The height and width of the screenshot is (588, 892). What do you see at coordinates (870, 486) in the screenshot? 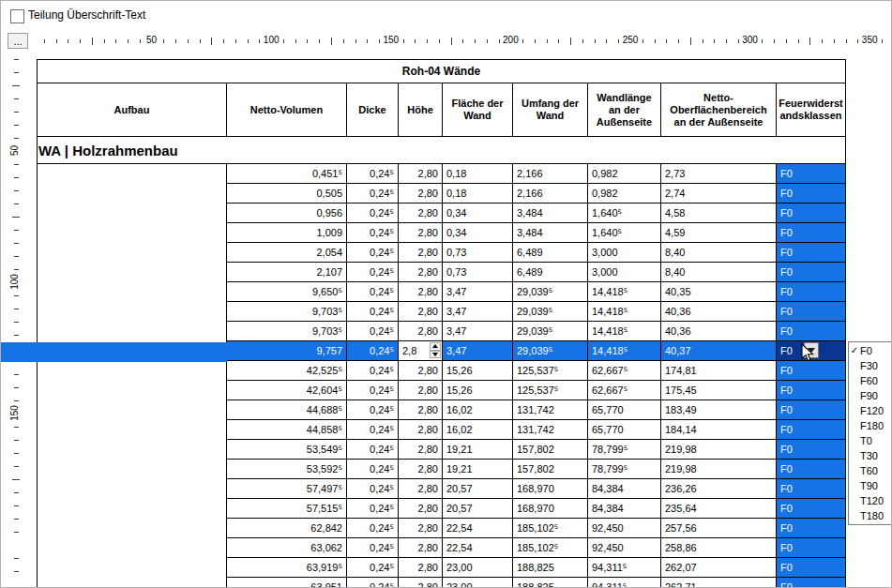
I see `dropdown-option: T90` at bounding box center [870, 486].